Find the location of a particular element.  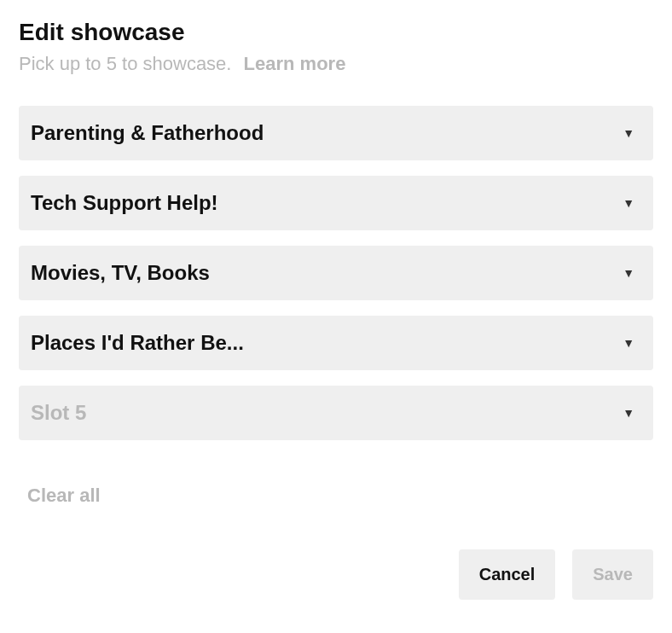

cancel-button: Cancel is located at coordinates (507, 575).